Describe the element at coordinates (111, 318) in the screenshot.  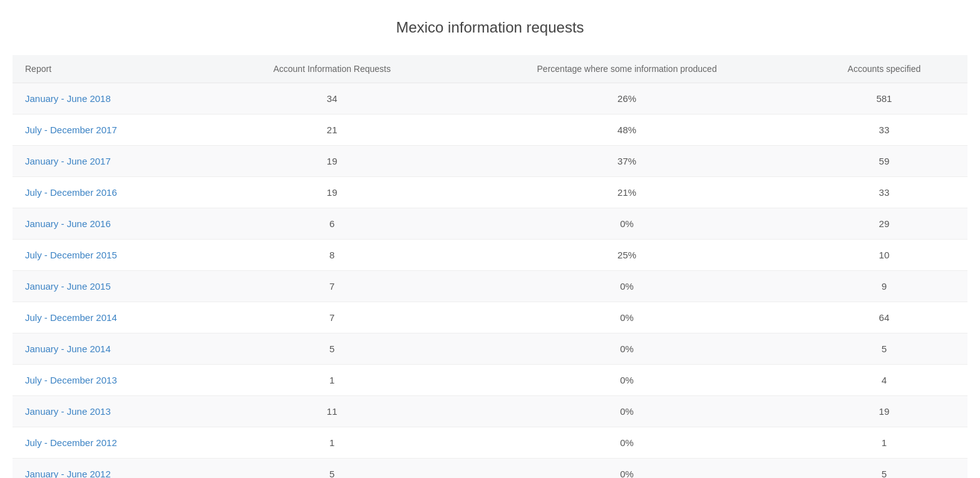
I see `cell-report: July - December 2014` at that location.